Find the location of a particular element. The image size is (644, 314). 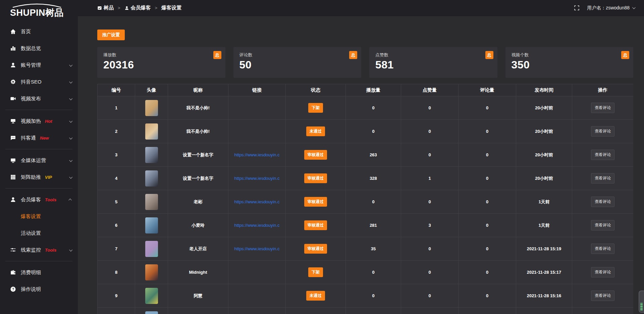

column-header: 链接 is located at coordinates (257, 90).